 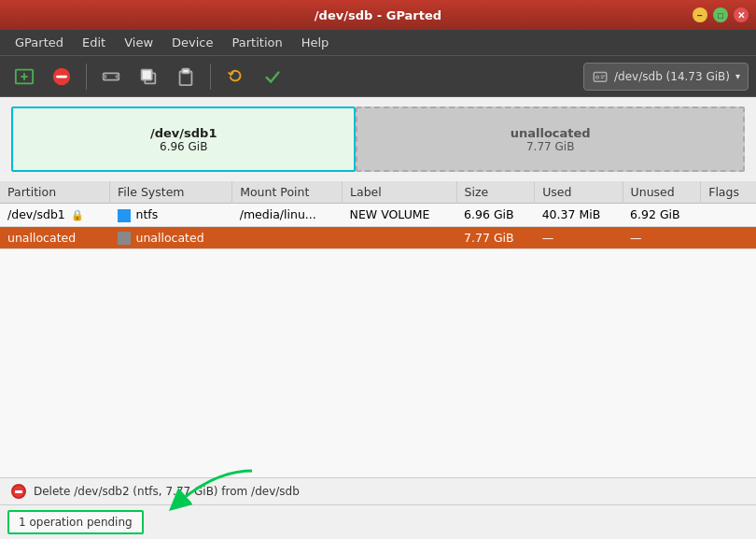 What do you see at coordinates (287, 237) in the screenshot?
I see `mountpoint-cell` at bounding box center [287, 237].